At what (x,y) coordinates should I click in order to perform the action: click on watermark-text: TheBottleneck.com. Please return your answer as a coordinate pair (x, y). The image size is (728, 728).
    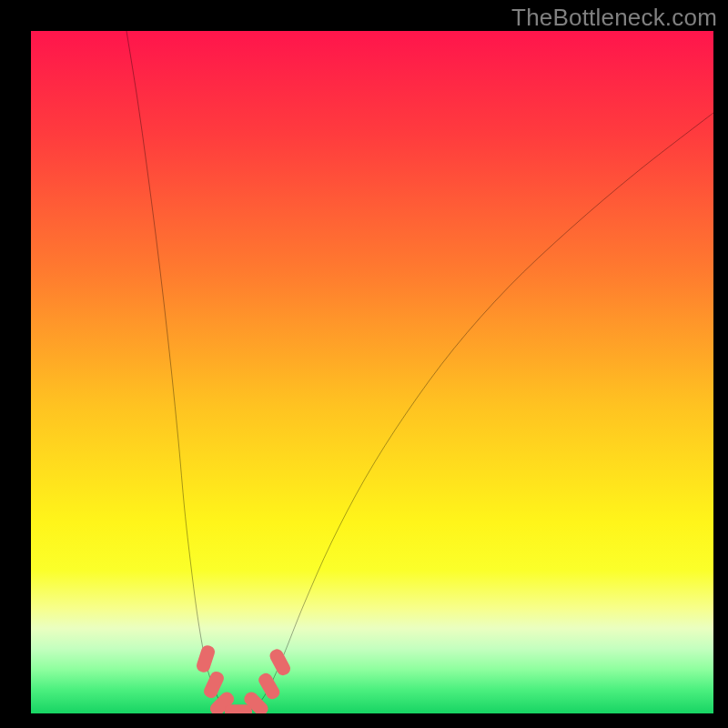
    Looking at the image, I should click on (614, 18).